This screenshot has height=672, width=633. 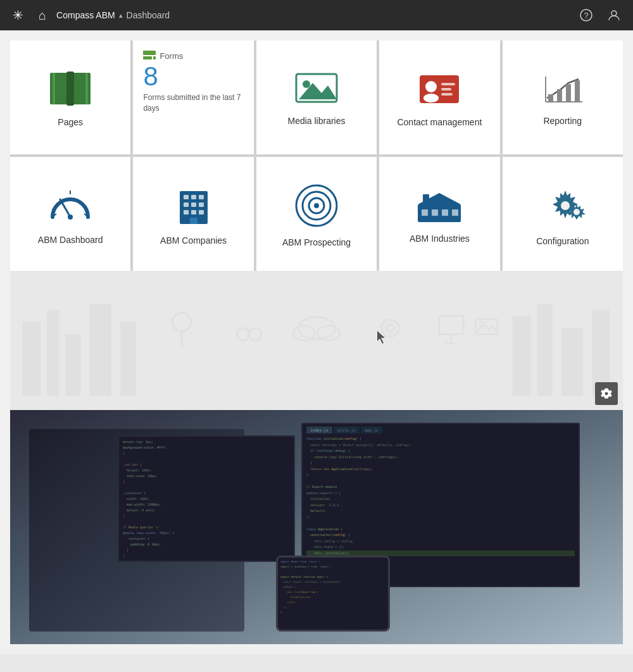 What do you see at coordinates (316, 206) in the screenshot?
I see `abm-prospecting-icon` at bounding box center [316, 206].